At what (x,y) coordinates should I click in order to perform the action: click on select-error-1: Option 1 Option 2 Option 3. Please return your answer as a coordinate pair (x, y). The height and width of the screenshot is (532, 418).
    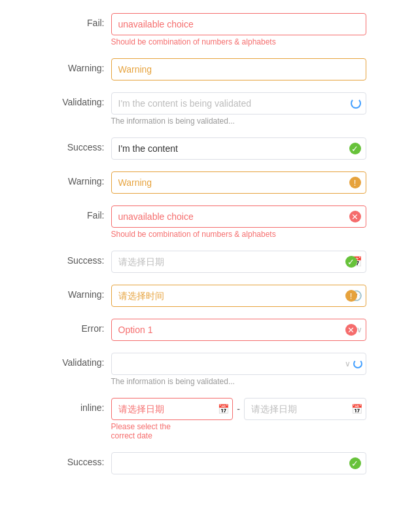
    Looking at the image, I should click on (239, 330).